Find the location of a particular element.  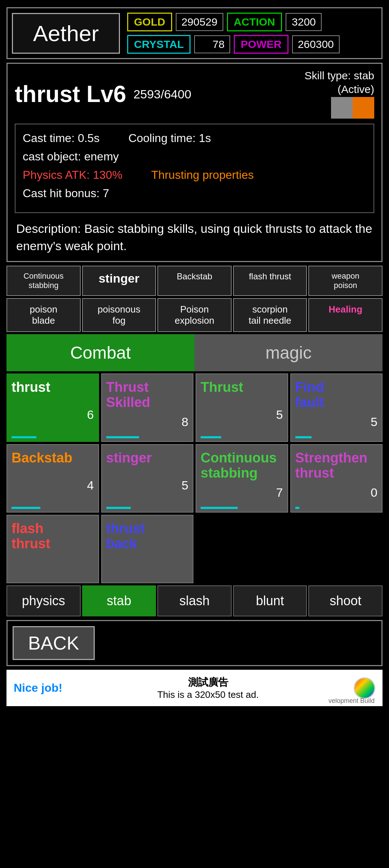

gold-row: GOLD 290529 ACTION 3200 is located at coordinates (252, 22).